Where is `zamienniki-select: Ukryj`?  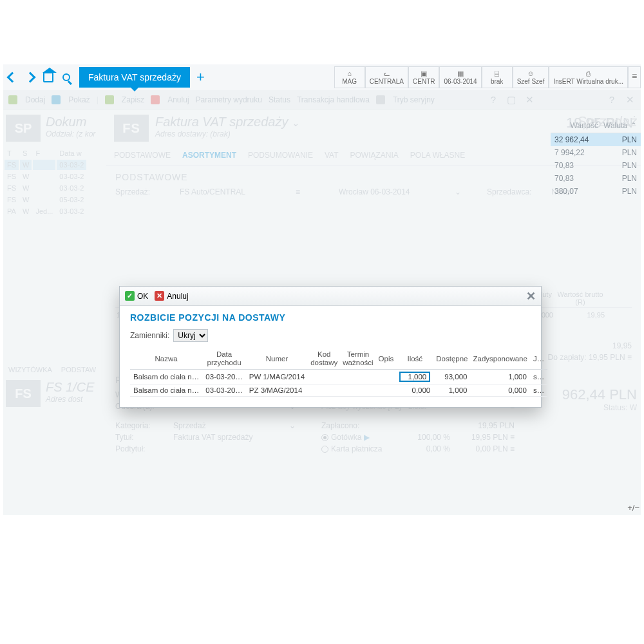 zamienniki-select: Ukryj is located at coordinates (191, 336).